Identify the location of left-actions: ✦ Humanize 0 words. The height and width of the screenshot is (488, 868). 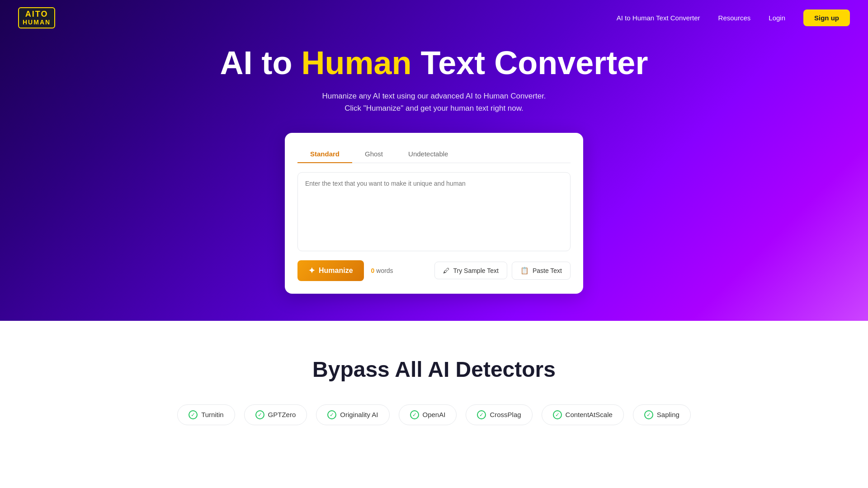
(345, 271).